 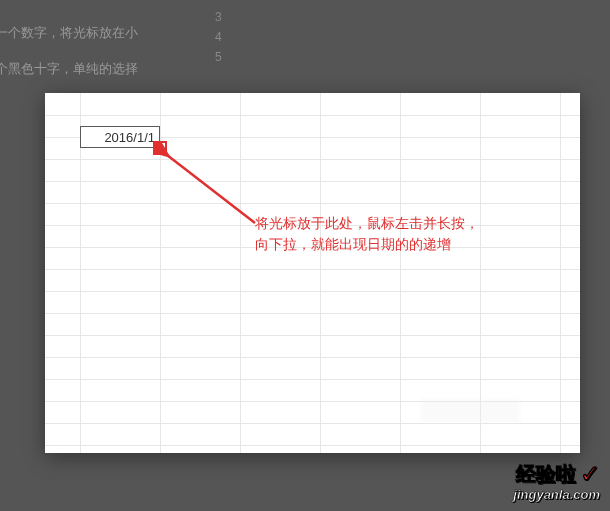 I want to click on bg-instruction-line1: 一个数字，将光标放在小, so click(x=69, y=33).